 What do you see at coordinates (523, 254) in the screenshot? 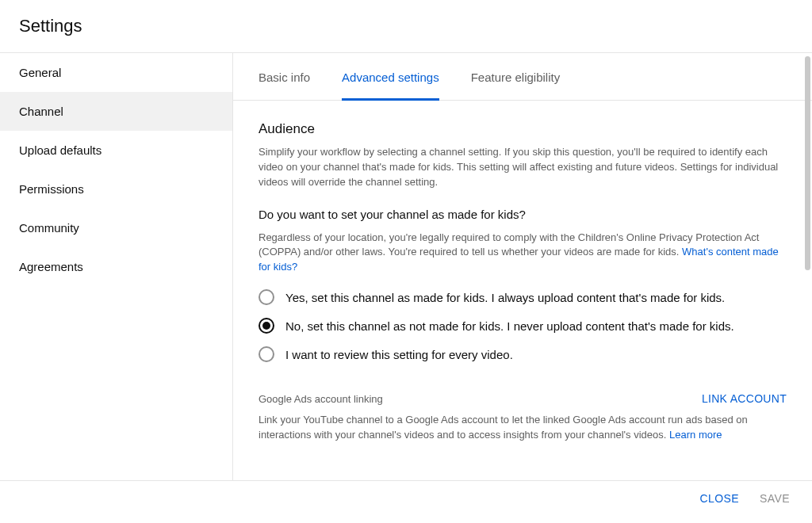
I see `audience-legal-text: Regardless of your location, you're lega…` at bounding box center [523, 254].